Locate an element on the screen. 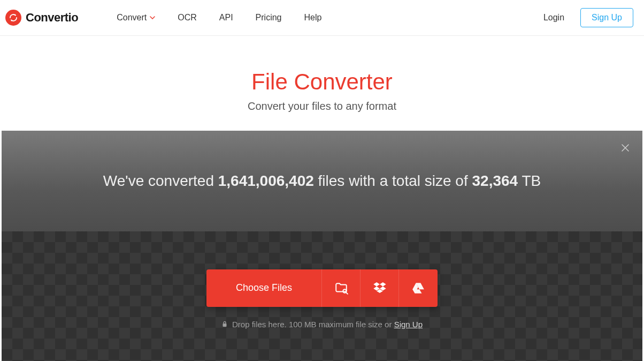 This screenshot has height=361, width=644. logo-text: Convertio is located at coordinates (52, 18).